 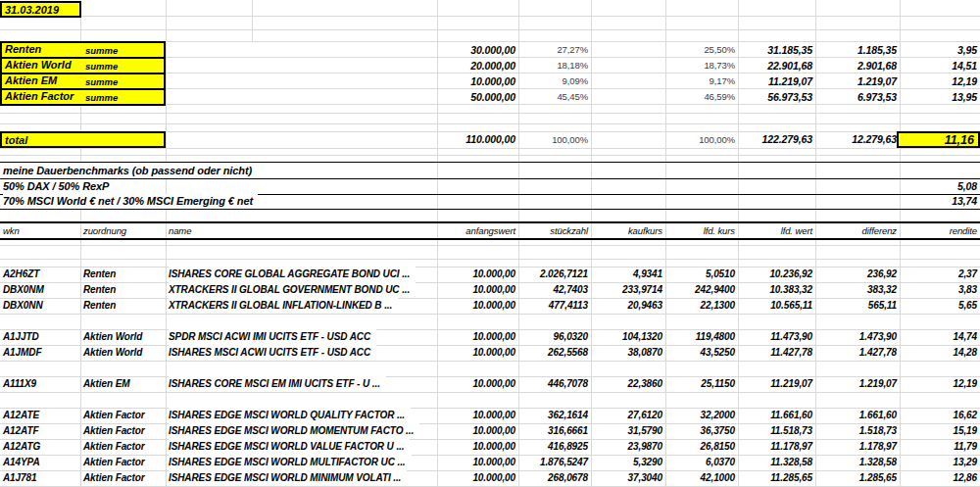 I want to click on cell-lfd-kurs: 119,4800, so click(x=715, y=337).